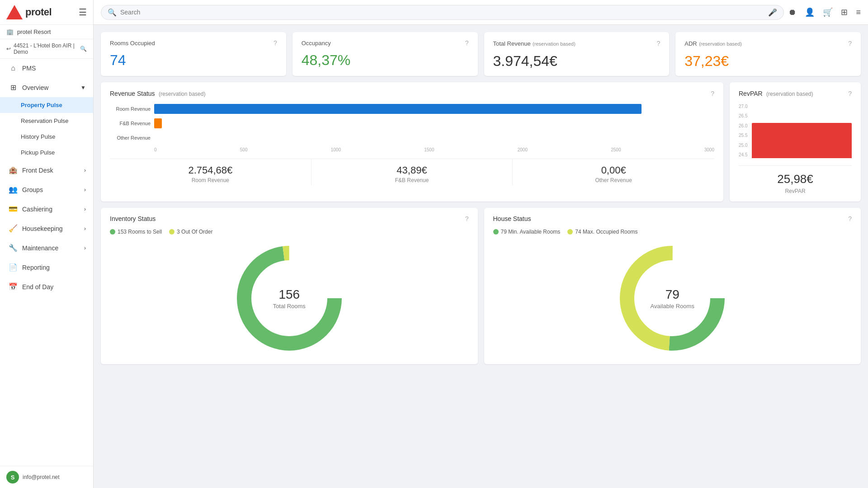 The height and width of the screenshot is (488, 868). What do you see at coordinates (481, 13) in the screenshot?
I see `topbar: 🔍 🎤 ⏺ 👤 🛒 ⊞ ≡` at bounding box center [481, 13].